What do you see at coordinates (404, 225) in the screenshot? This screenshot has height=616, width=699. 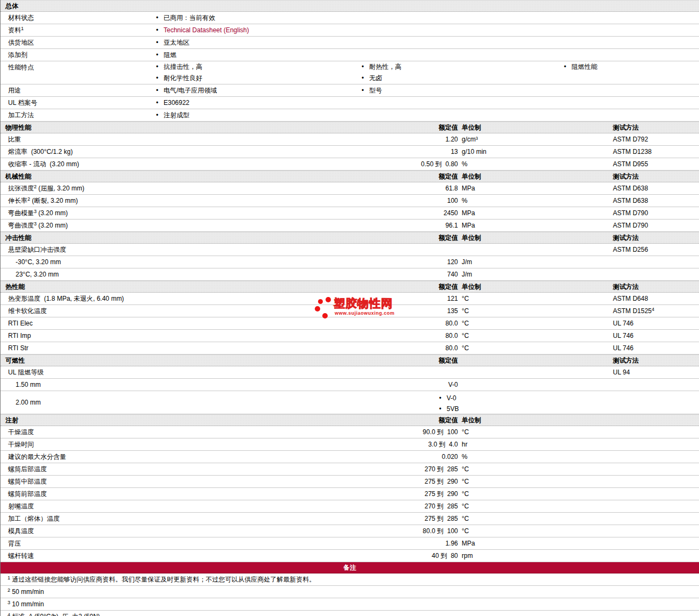 I see `rated-value: 96.1` at bounding box center [404, 225].